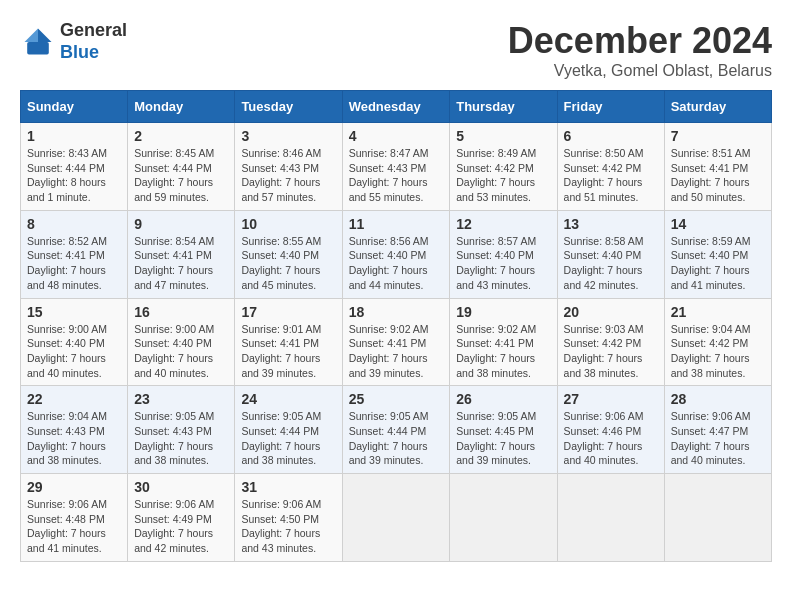 The width and height of the screenshot is (792, 612). I want to click on calendar-cell: 14Sunrise: 8:59 AM Sunset: 4:40 PM Dayli…, so click(718, 254).